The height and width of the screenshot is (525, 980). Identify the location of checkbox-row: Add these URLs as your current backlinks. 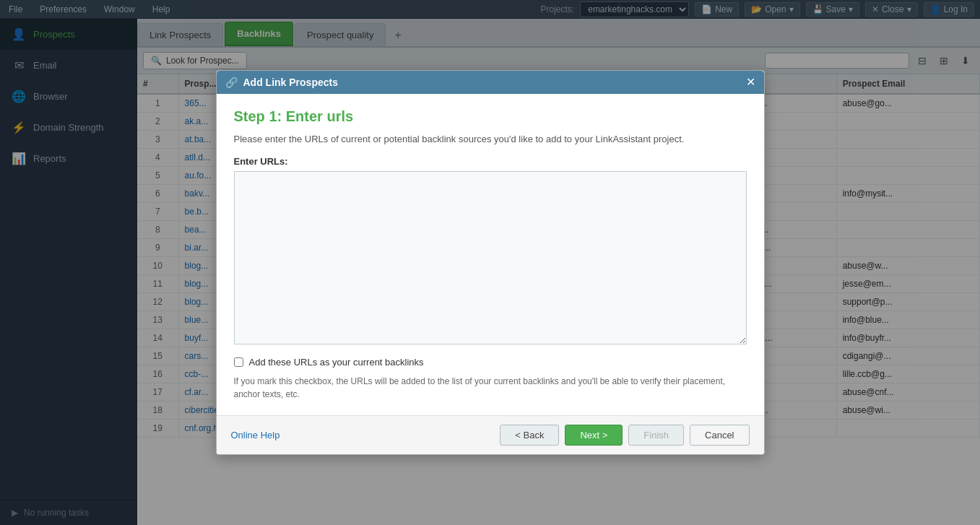
(490, 363).